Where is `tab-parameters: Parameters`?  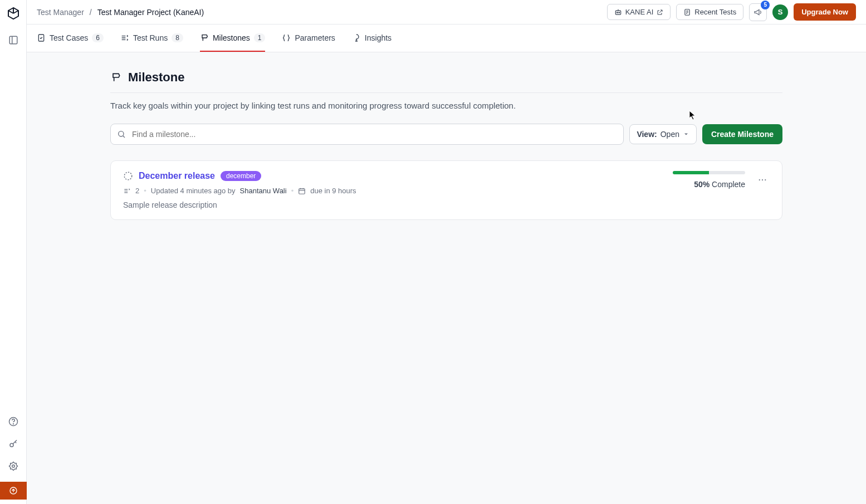 tab-parameters: Parameters is located at coordinates (309, 38).